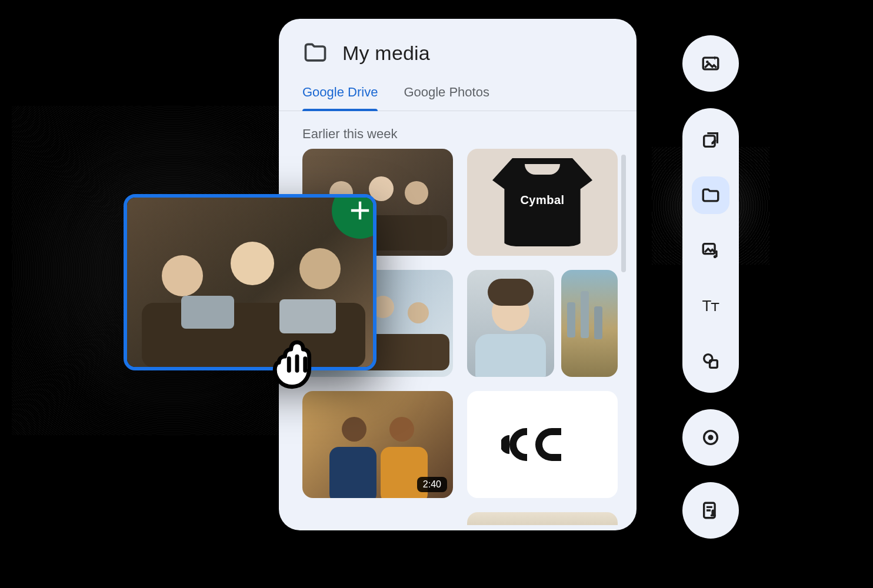 The width and height of the screenshot is (873, 588). Describe the element at coordinates (711, 510) in the screenshot. I see `voice-script-icon` at that location.